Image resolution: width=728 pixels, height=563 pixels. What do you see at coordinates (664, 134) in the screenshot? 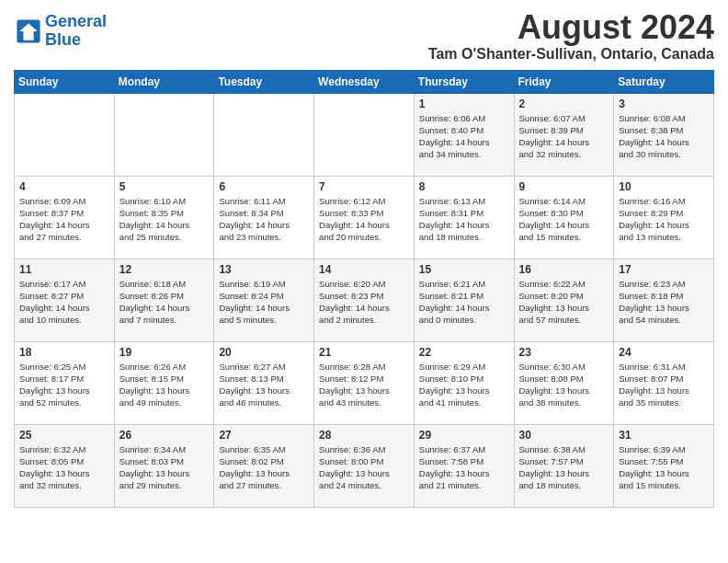
I see `calendar-cell: 3Sunrise: 6:08 AM Sunset: 8:38 PM Daylig…` at bounding box center [664, 134].